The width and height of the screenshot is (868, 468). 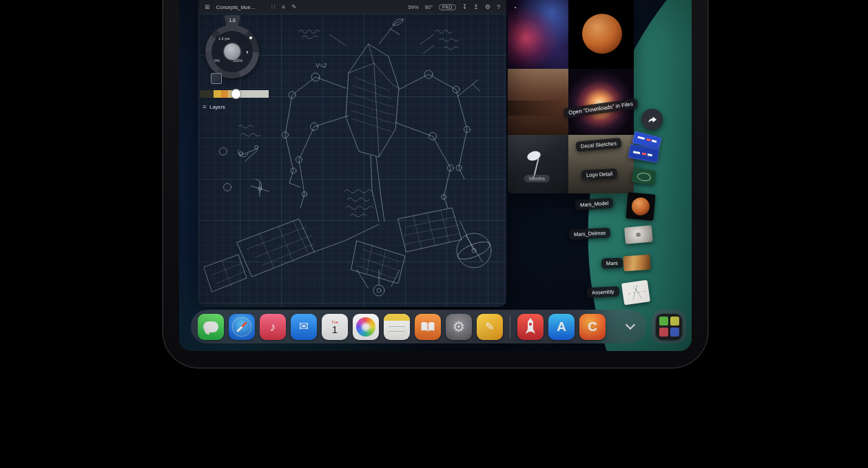 I want to click on app-library-icon, so click(x=669, y=327).